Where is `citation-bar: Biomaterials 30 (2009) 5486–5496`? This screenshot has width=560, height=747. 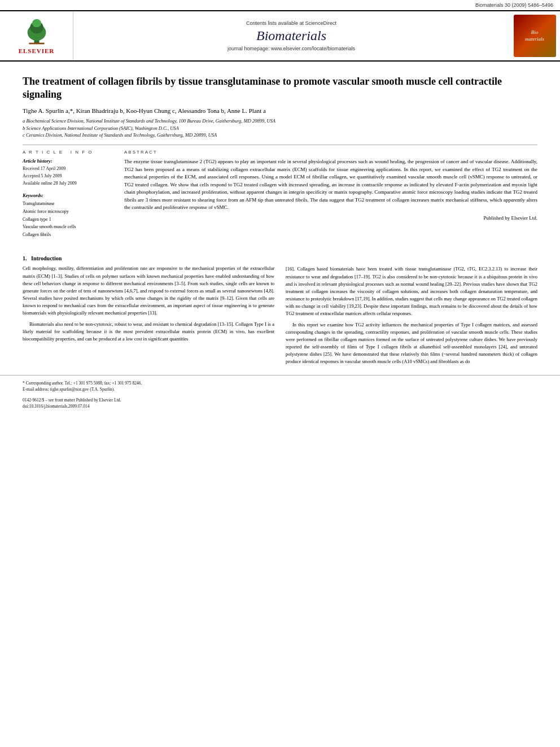
citation-bar: Biomaterials 30 (2009) 5486–5496 is located at coordinates (280, 5).